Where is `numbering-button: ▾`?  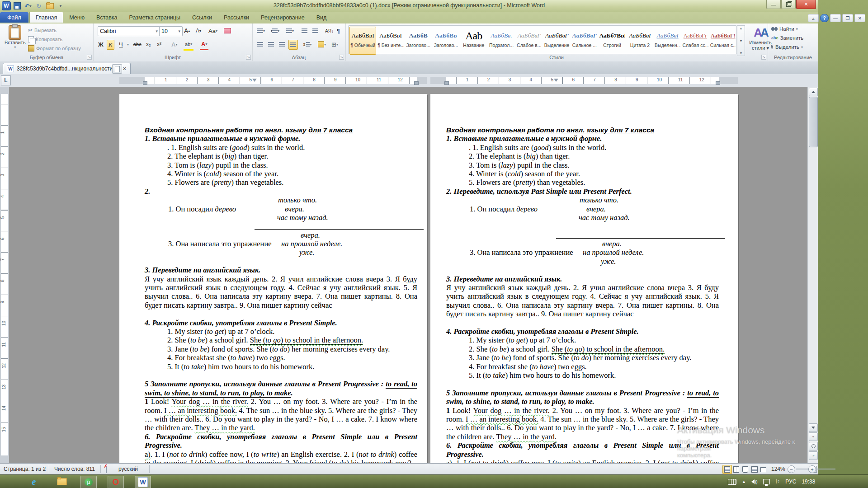 numbering-button: ▾ is located at coordinates (276, 31).